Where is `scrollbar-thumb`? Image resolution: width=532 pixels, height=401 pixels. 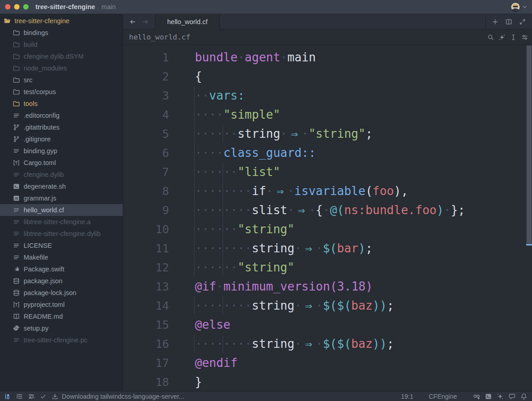
scrollbar-thumb is located at coordinates (529, 145).